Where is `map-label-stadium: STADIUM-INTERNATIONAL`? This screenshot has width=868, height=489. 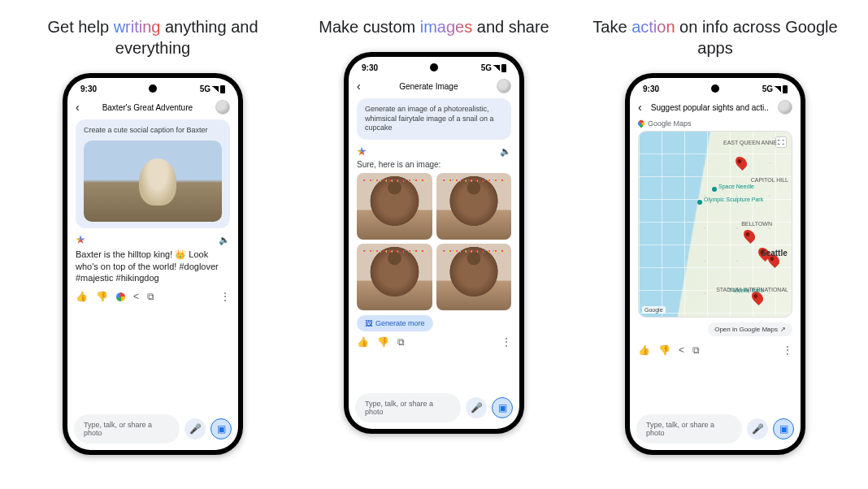
map-label-stadium: STADIUM-INTERNATIONAL is located at coordinates (753, 289).